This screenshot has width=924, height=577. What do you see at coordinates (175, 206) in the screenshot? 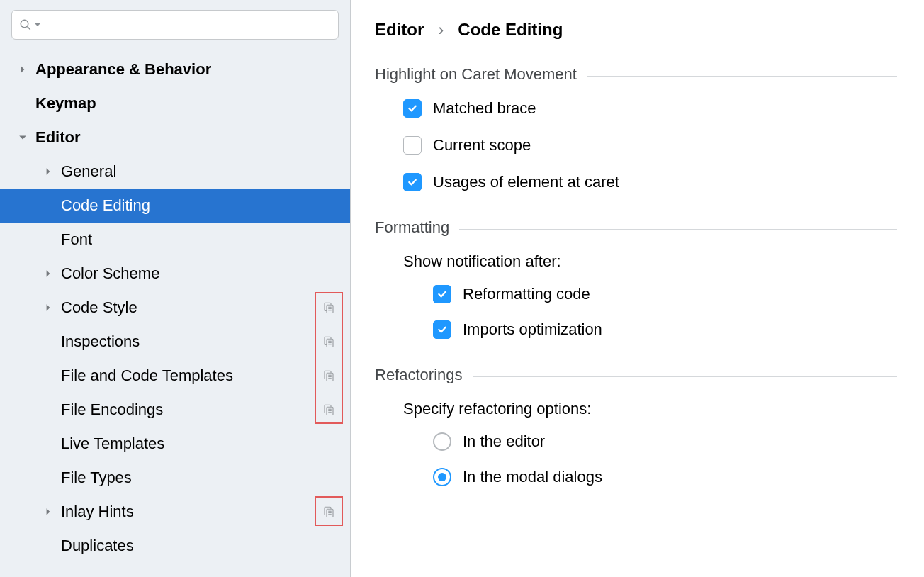
I see `sidebar-item: Code Editing` at bounding box center [175, 206].